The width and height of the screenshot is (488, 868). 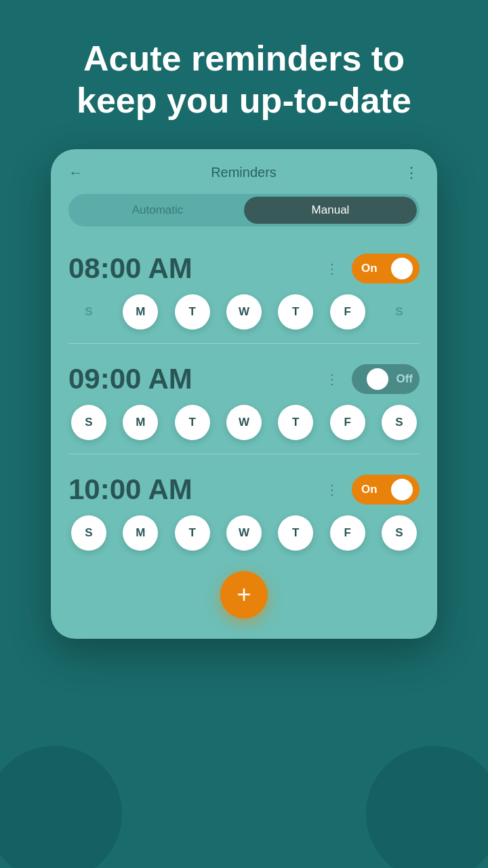 I want to click on reminder-3-days: S M T W T F S, so click(x=244, y=533).